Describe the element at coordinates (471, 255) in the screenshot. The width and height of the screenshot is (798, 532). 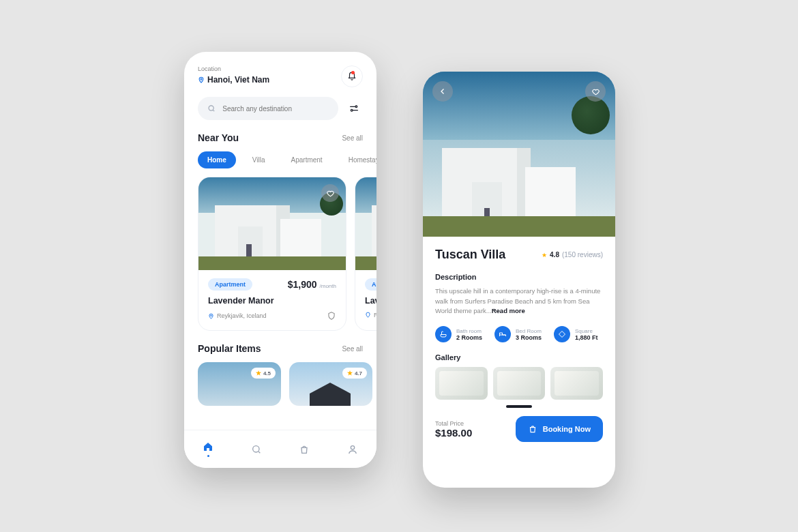
I see `listing-title: Tuscan Villa` at that location.